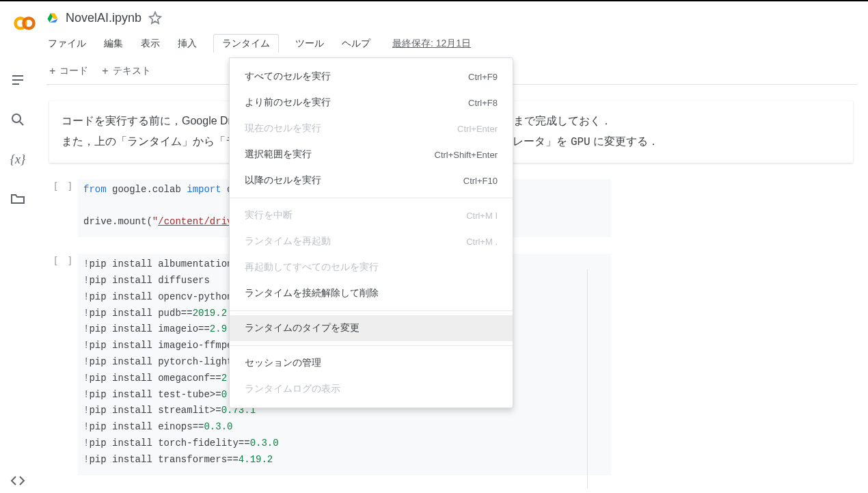  I want to click on menubar: ファイル 編集 表示 挿入 ランタイム ツール ヘルプ 最終保存: 12月1日, so click(452, 44).